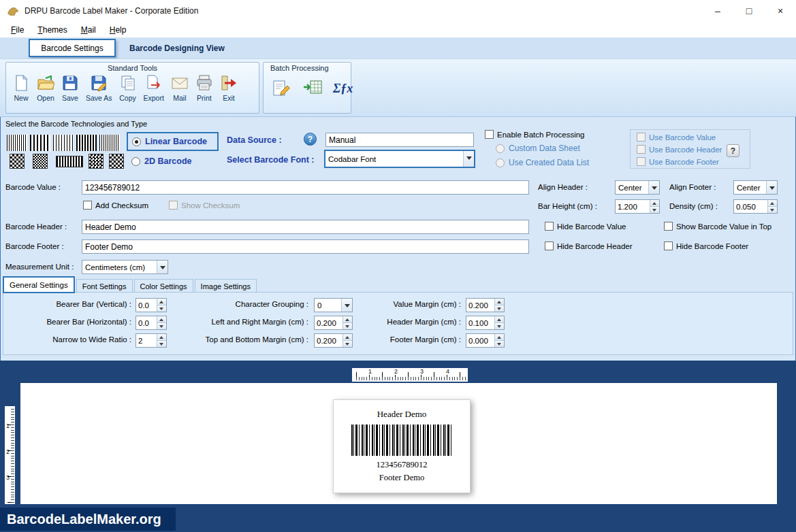 Image resolution: width=796 pixels, height=532 pixels. I want to click on barcode-font-select: Codabar Font, so click(400, 159).